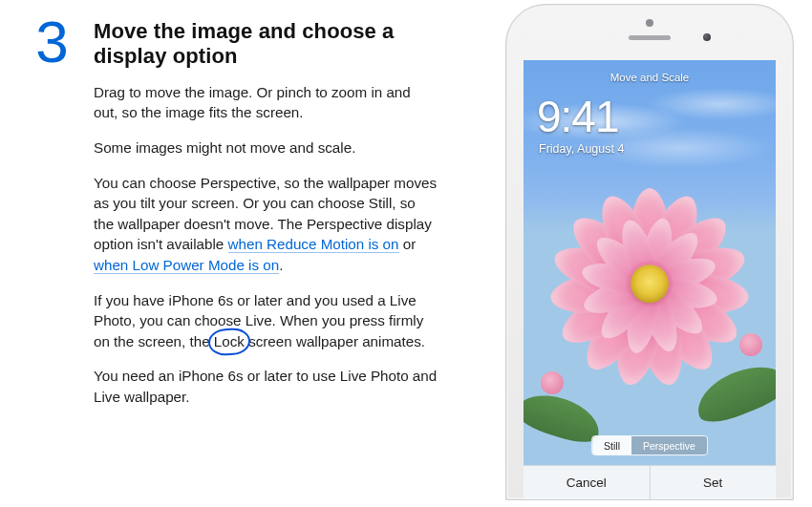 The width and height of the screenshot is (812, 507). Describe the element at coordinates (313, 244) in the screenshot. I see `link-reduce-motion: when Reduce Motion is on` at that location.